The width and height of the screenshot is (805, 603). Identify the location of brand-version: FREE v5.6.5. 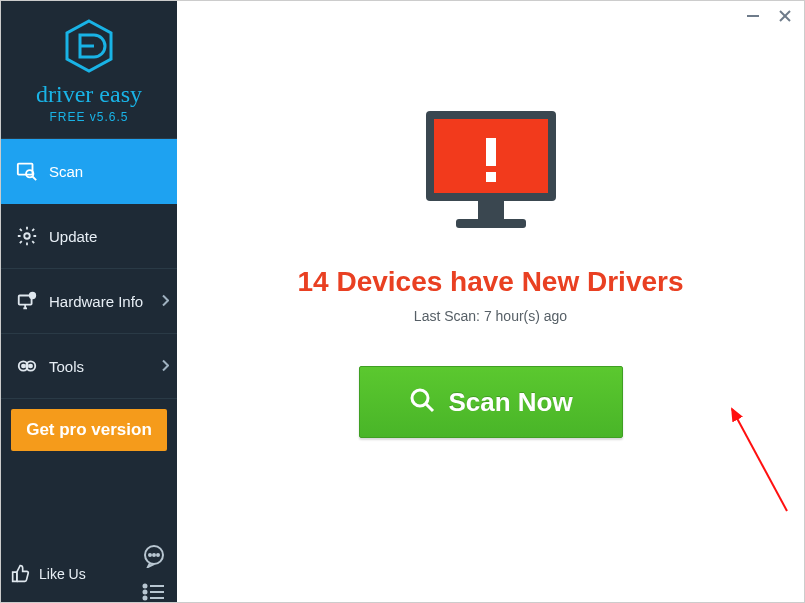
(89, 117).